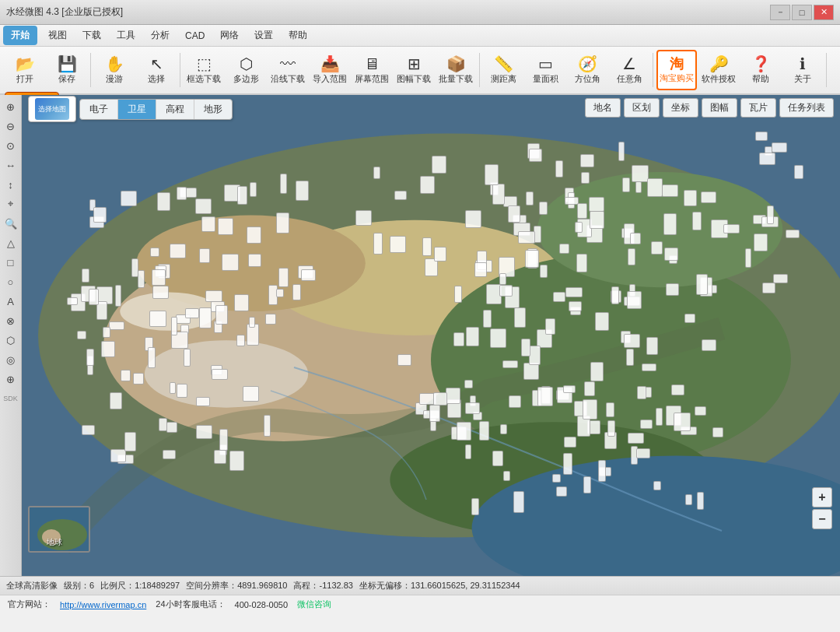  What do you see at coordinates (137, 109) in the screenshot?
I see `tab-satellite: 卫星` at bounding box center [137, 109].